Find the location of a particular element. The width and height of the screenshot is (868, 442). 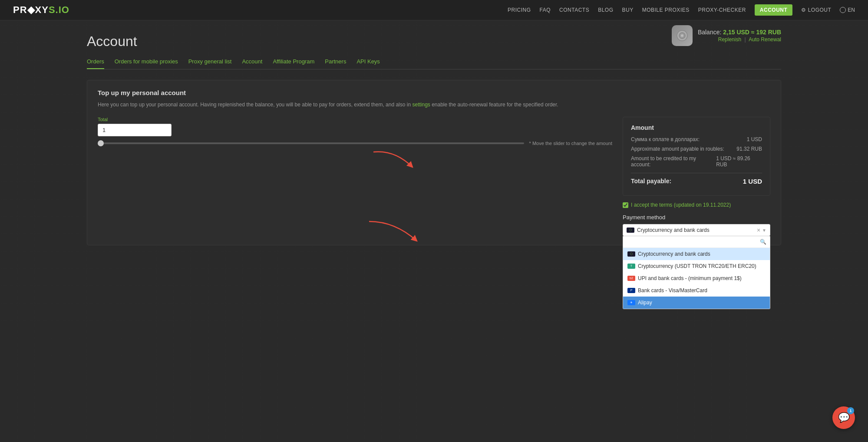

dropdown-option-paypalid: P Bank cards - Visa/MasterCard is located at coordinates (696, 290).